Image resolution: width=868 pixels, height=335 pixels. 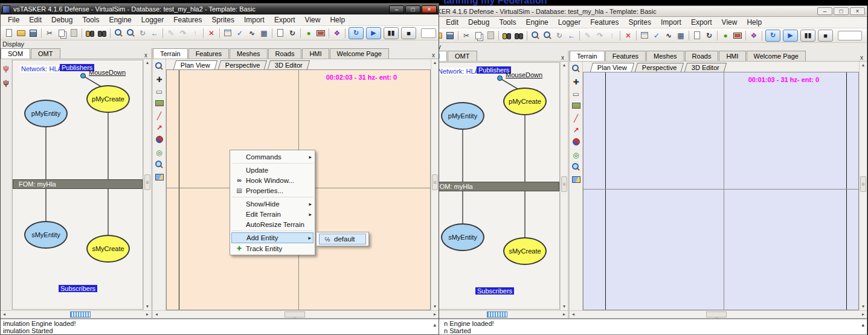 What do you see at coordinates (391, 33) in the screenshot?
I see `engine-pause-button: ▮▮` at bounding box center [391, 33].